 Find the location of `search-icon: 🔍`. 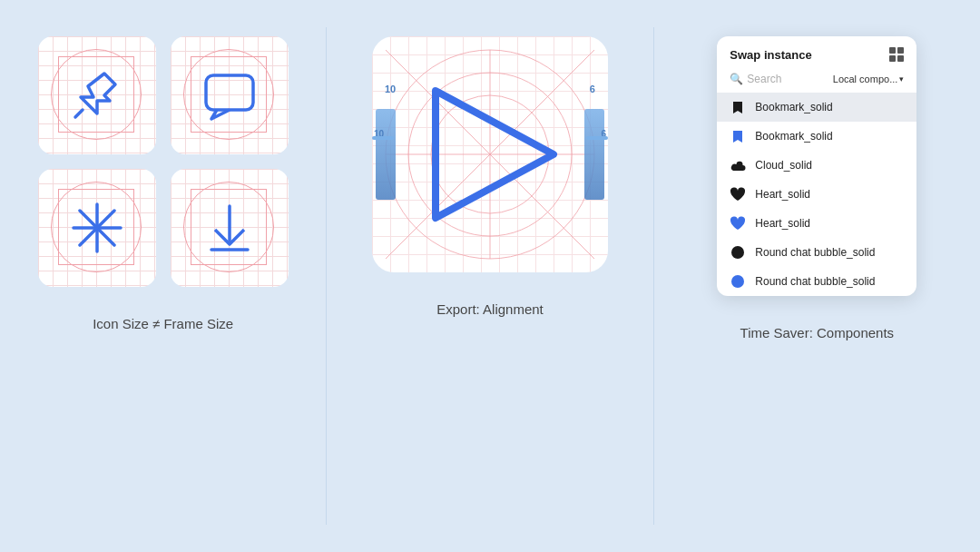

search-icon: 🔍 is located at coordinates (737, 79).